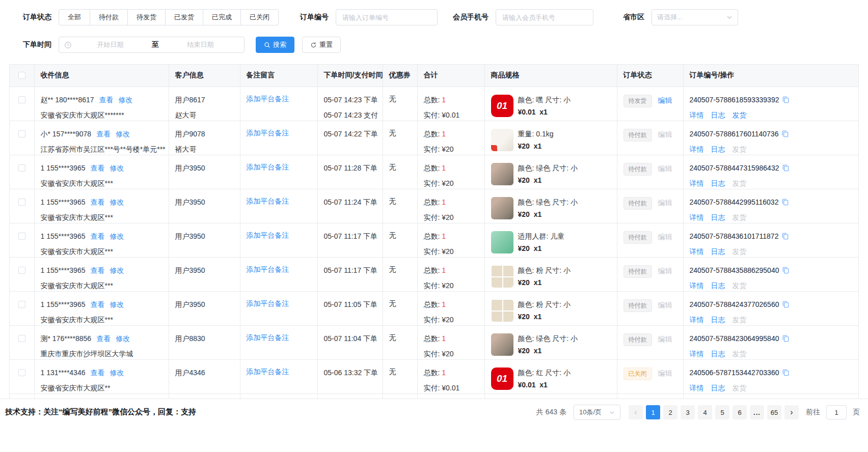 The height and width of the screenshot is (452, 868). I want to click on page-button-6: 6, so click(740, 412).